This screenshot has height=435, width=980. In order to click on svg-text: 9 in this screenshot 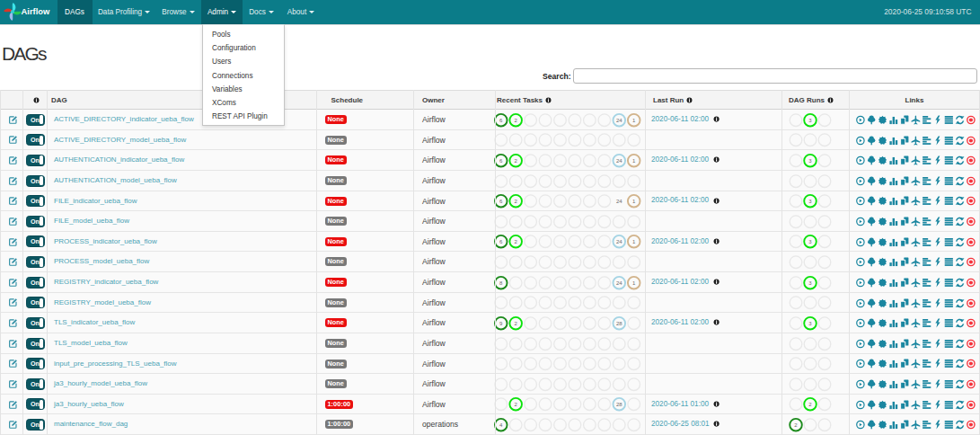, I will do `click(501, 324)`.